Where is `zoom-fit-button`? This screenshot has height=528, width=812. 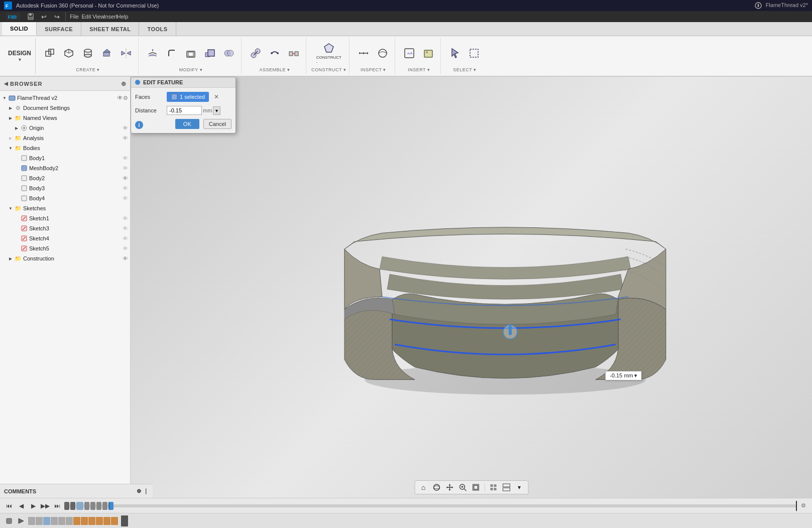 zoom-fit-button is located at coordinates (476, 487).